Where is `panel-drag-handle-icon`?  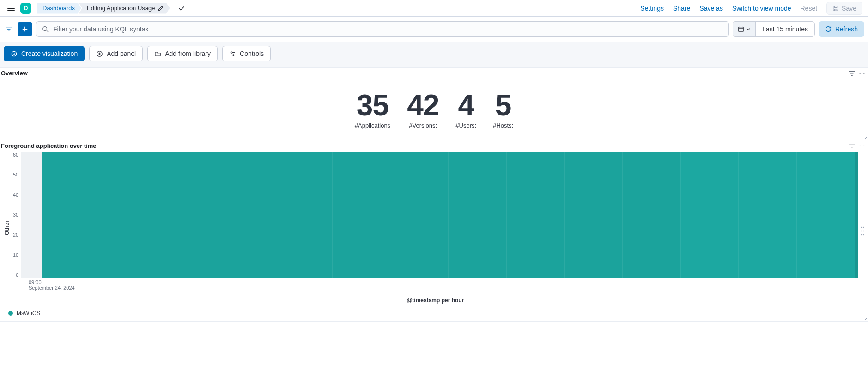 panel-drag-handle-icon is located at coordinates (862, 231).